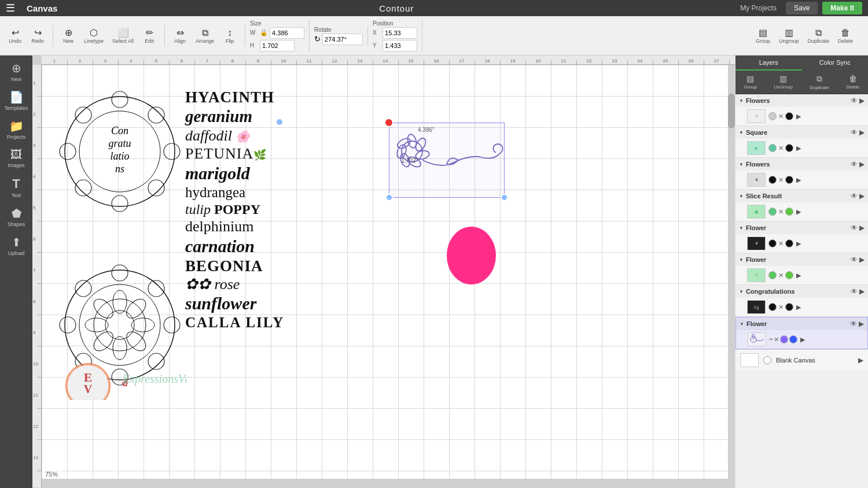  Describe the element at coordinates (862, 228) in the screenshot. I see `more-options-flower-dark: ▶` at that location.